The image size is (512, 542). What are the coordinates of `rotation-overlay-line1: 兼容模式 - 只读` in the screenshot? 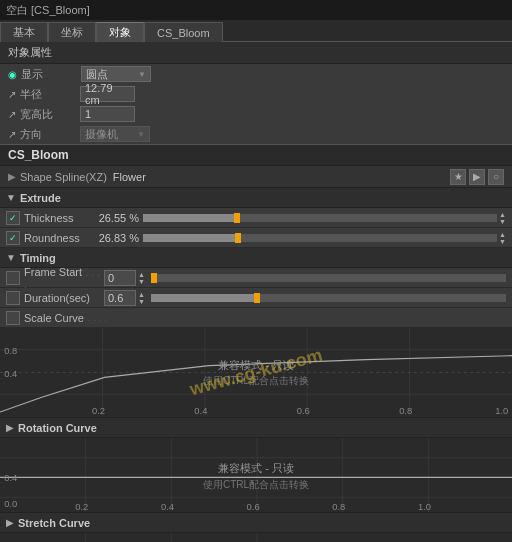 It's located at (256, 469).